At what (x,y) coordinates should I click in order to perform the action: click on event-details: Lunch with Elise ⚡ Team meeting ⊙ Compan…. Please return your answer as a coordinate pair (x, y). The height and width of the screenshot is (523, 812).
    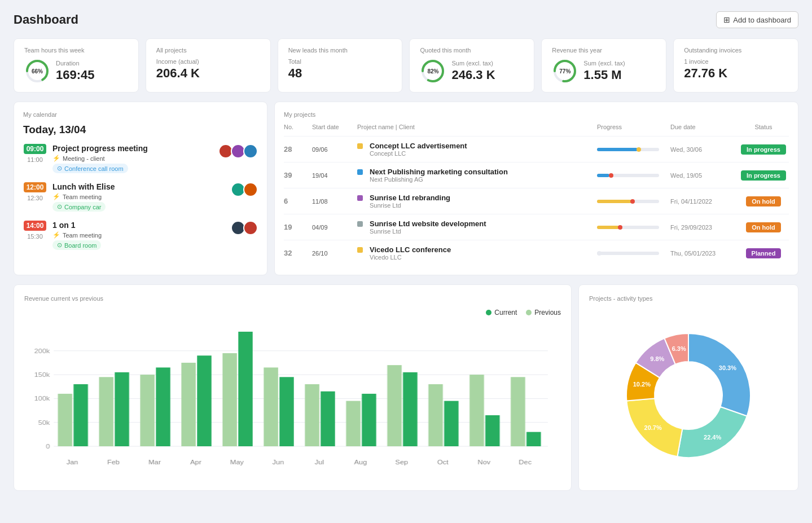
    Looking at the image, I should click on (139, 197).